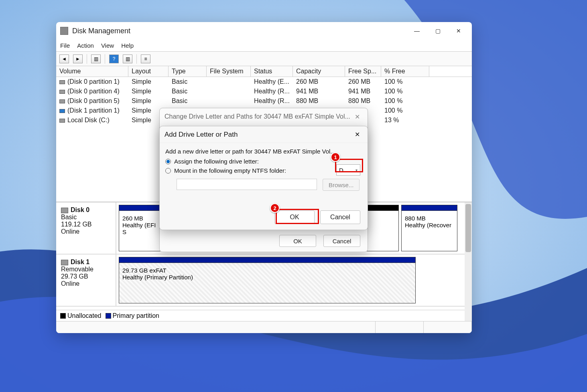  What do you see at coordinates (64, 59) in the screenshot?
I see `back-button: ◄` at bounding box center [64, 59].